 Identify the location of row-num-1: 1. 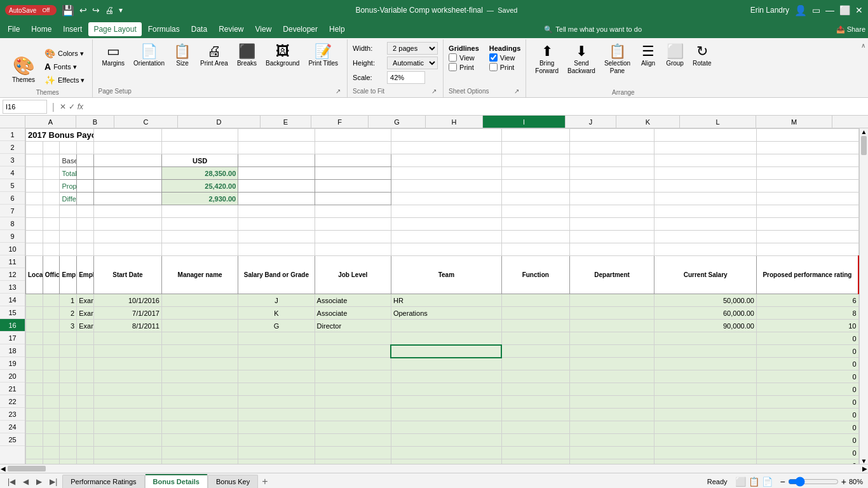
(13, 135).